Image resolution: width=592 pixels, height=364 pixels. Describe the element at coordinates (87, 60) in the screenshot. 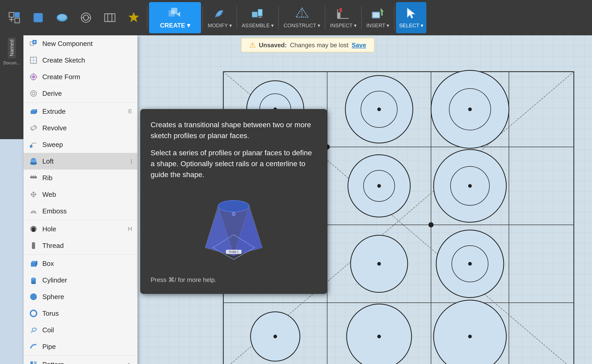

I see `create-sketch-label: Create Sketch` at that location.